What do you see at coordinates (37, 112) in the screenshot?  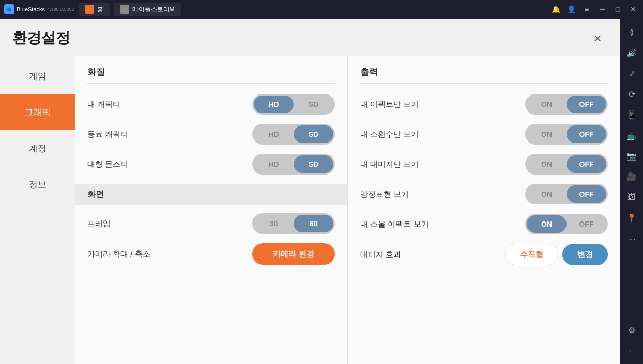 I see `nav-item-graphics: 그래픽` at bounding box center [37, 112].